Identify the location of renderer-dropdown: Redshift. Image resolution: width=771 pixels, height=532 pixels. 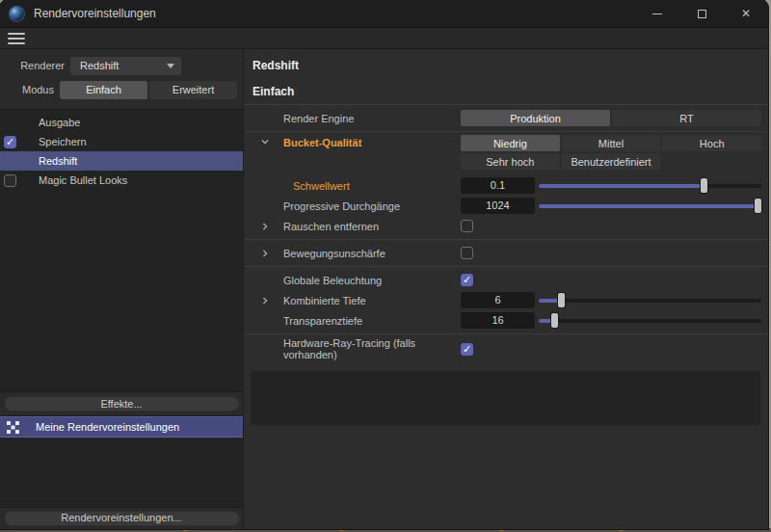
(125, 66).